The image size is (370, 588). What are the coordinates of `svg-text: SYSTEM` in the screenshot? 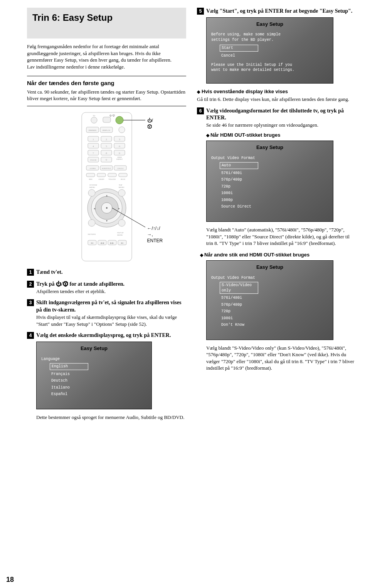 It's located at (93, 185).